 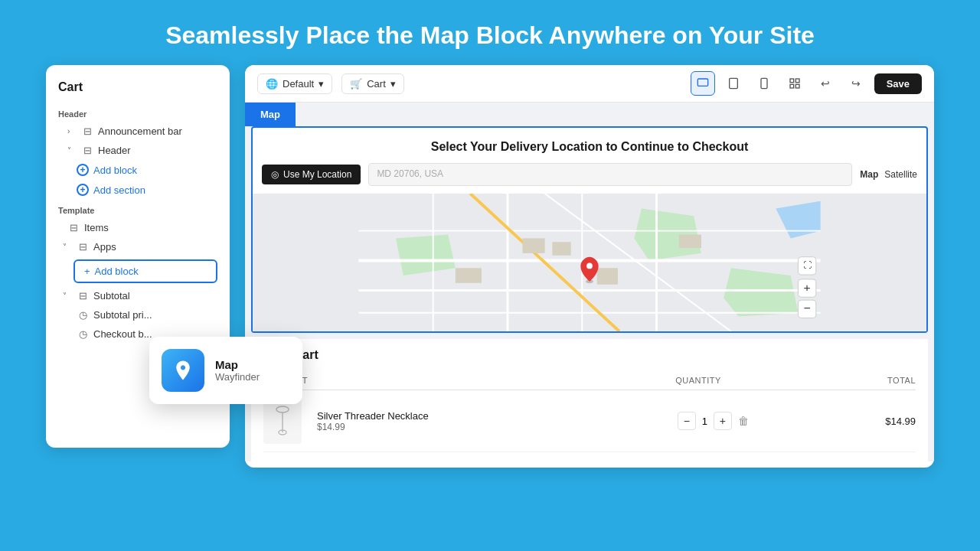 I want to click on product-table-header: PRODUCT QUANTITY TOTAL, so click(x=590, y=381).